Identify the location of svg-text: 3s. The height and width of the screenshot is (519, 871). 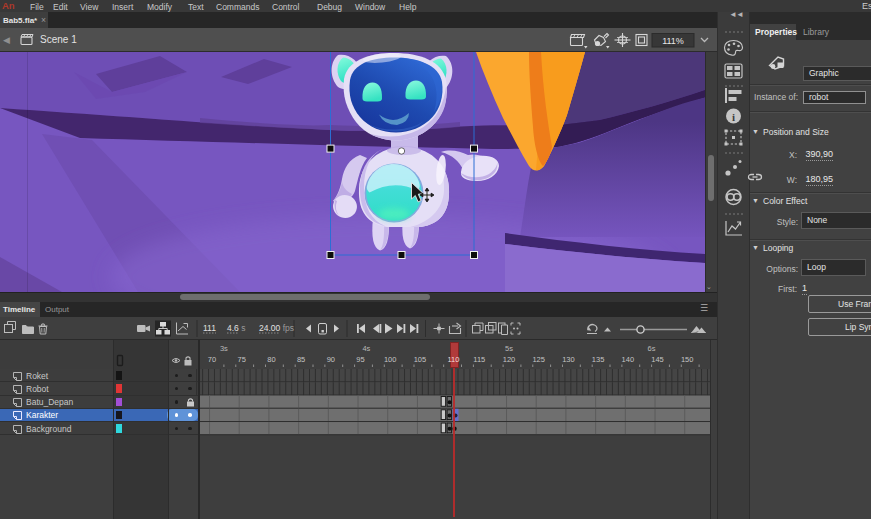
(224, 348).